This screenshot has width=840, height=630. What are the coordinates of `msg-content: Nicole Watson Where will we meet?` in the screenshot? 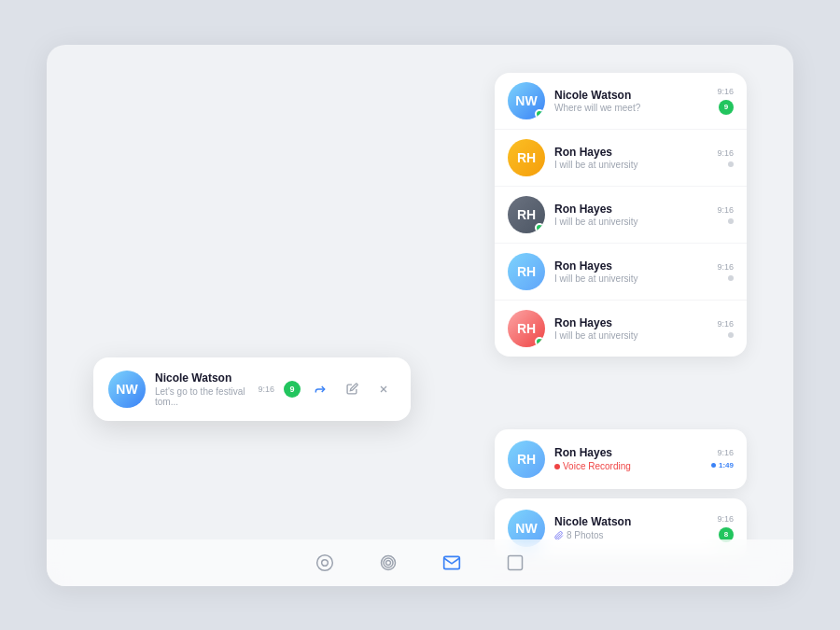 It's located at (636, 101).